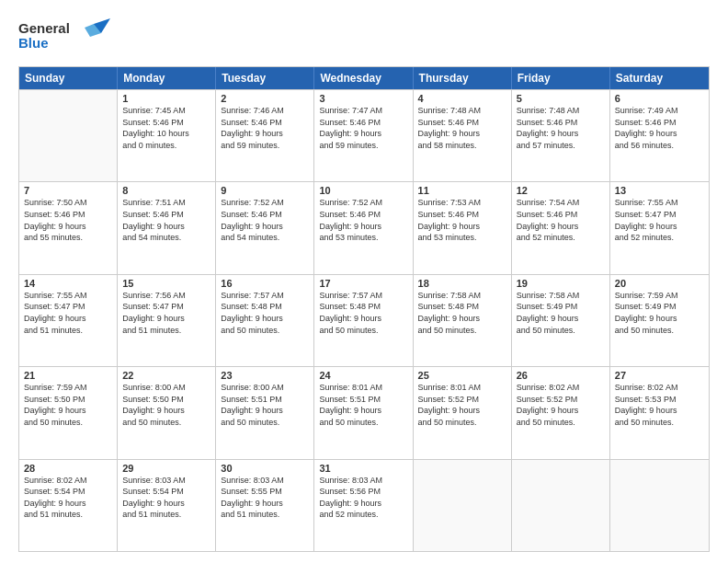 The image size is (728, 563). Describe the element at coordinates (364, 78) in the screenshot. I see `calendar-header: SundayMondayTuesdayWednesdayThursdayFrid…` at that location.